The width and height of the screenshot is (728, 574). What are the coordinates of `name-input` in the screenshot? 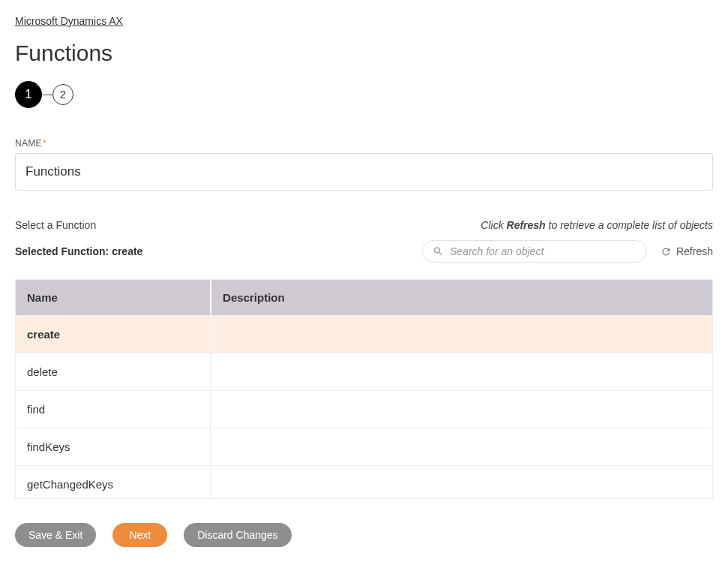 It's located at (364, 172).